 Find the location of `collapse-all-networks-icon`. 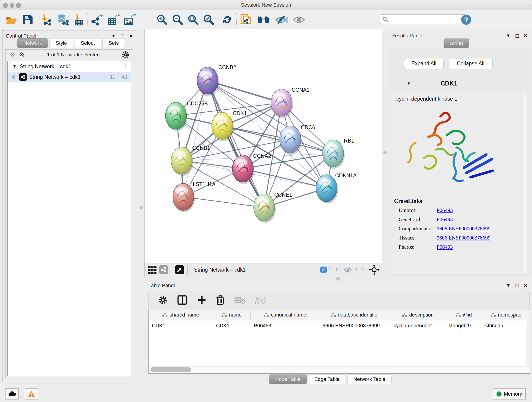

collapse-all-networks-icon is located at coordinates (13, 55).